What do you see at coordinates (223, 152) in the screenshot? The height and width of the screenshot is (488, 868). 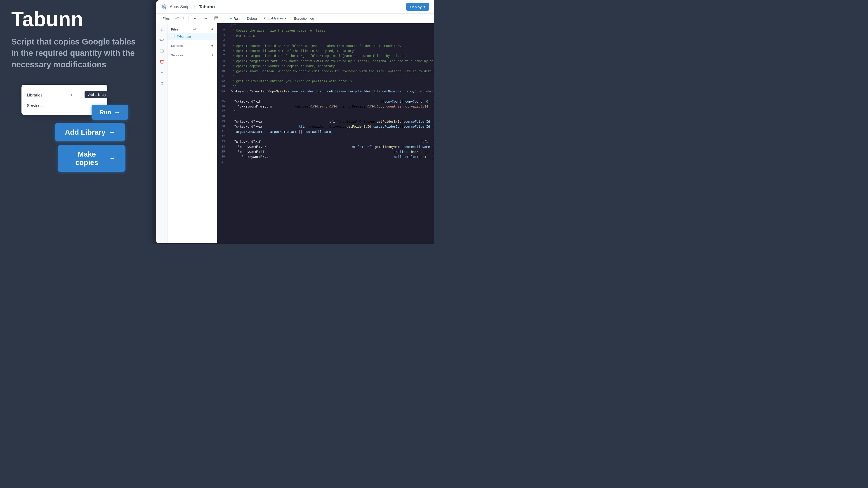 I see `line-number: 25` at bounding box center [223, 152].